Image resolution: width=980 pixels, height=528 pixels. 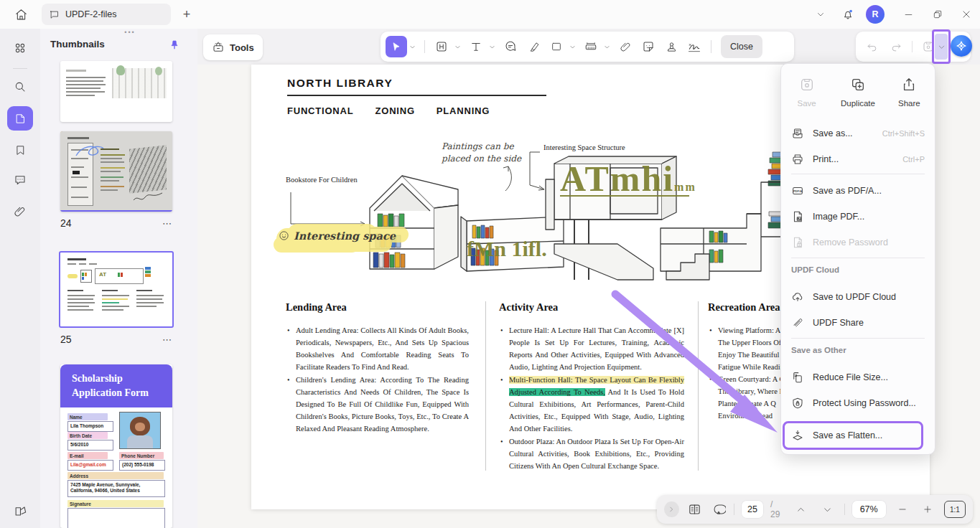 I want to click on highlighter-icon, so click(x=534, y=47).